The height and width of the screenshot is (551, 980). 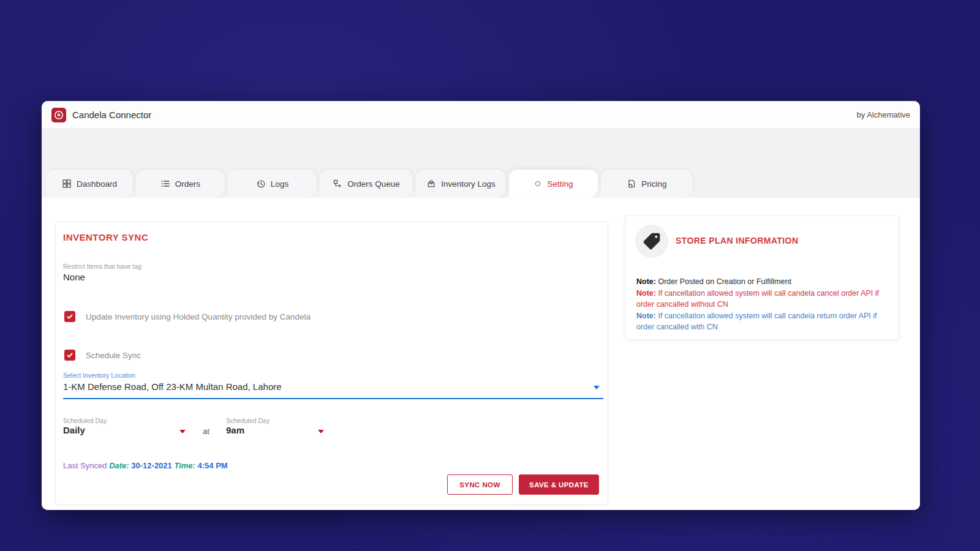 What do you see at coordinates (111, 115) in the screenshot?
I see `app-title: Candela Connector` at bounding box center [111, 115].